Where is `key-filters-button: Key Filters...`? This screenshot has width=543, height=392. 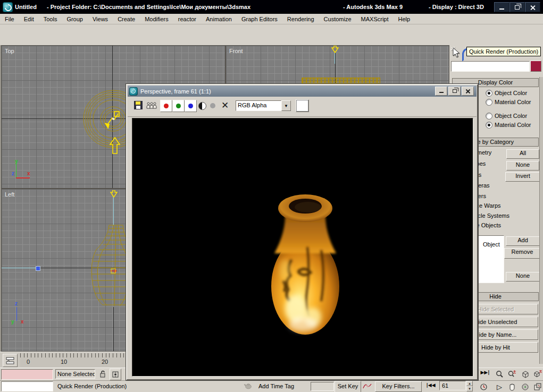
key-filters-button: Key Filters... is located at coordinates (398, 387).